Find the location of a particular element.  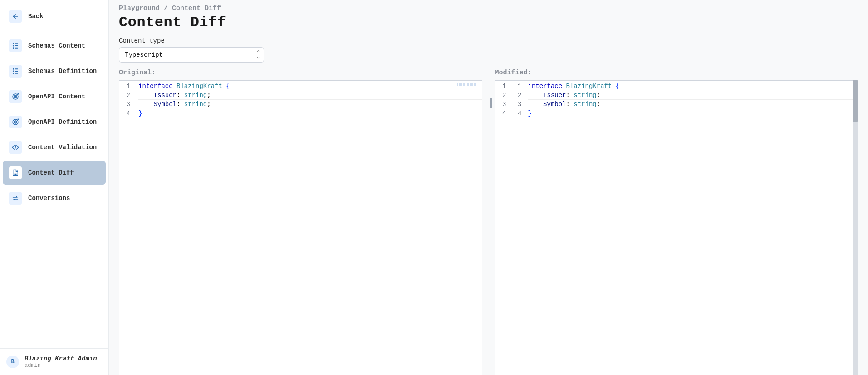

sidebar-item-conversions: Conversions is located at coordinates (54, 198).